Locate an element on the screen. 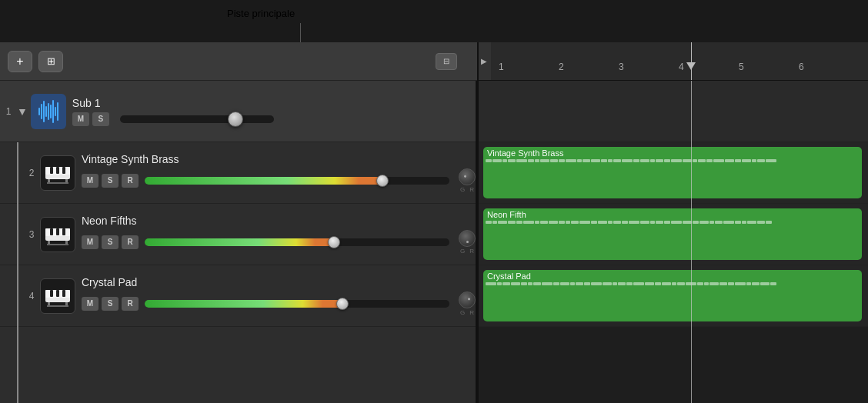  mute-button-2: M is located at coordinates (90, 181).